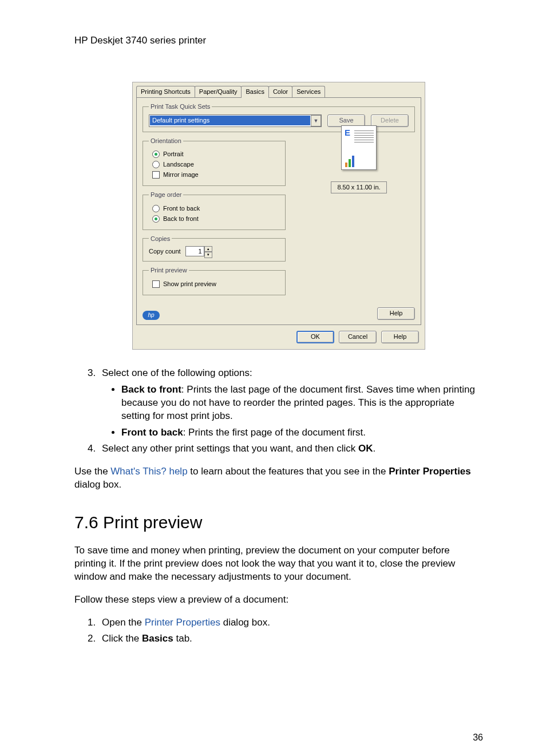  Describe the element at coordinates (160, 239) in the screenshot. I see `legend-copies: Copies` at that location.